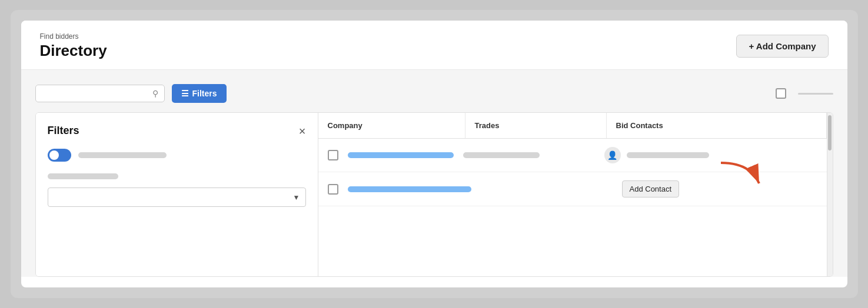 The image size is (868, 308). I want to click on page-title: Directory, so click(74, 51).